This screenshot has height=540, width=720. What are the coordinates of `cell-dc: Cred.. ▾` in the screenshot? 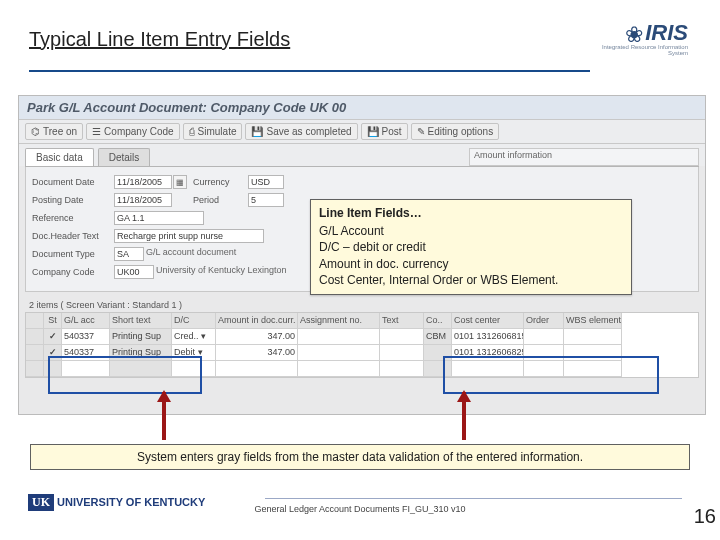 It's located at (194, 337).